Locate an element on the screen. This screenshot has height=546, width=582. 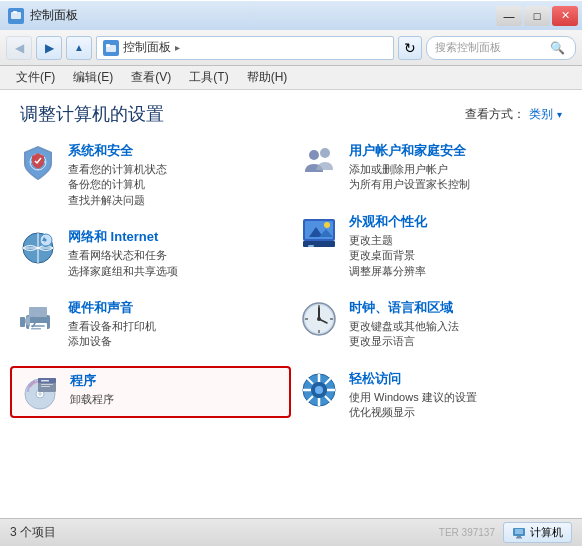
view-mode-value: 类别 is located at coordinates (541, 114).